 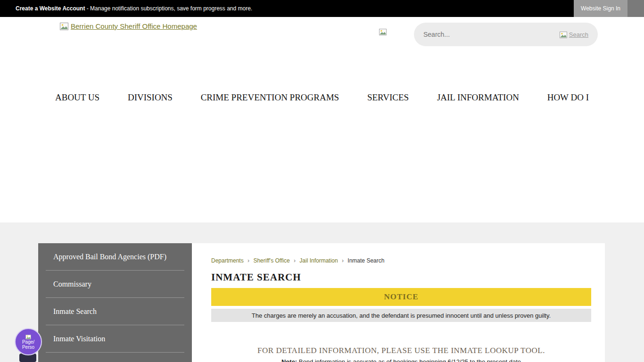 I want to click on create-account-description: - Manage notification subscriptions, sav…, so click(x=169, y=8).